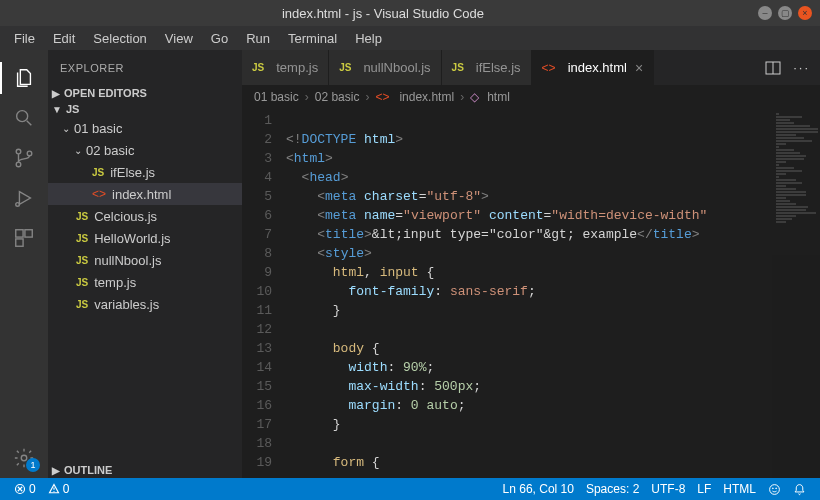 Image resolution: width=820 pixels, height=500 pixels. What do you see at coordinates (531, 68) in the screenshot?
I see `editor-tabs: JS temp.js JS nullNbool.js JS ifElse.js …` at bounding box center [531, 68].